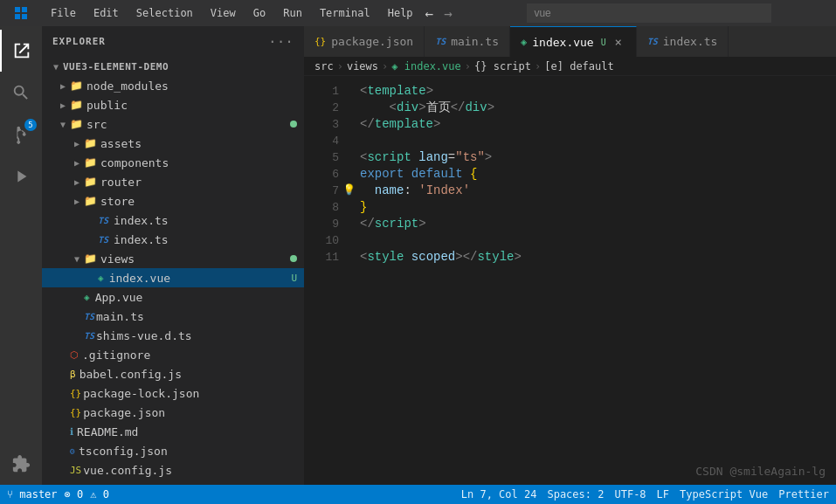  What do you see at coordinates (173, 393) in the screenshot?
I see `sidebar-item-package-lock: {} package-lock.json` at bounding box center [173, 393].